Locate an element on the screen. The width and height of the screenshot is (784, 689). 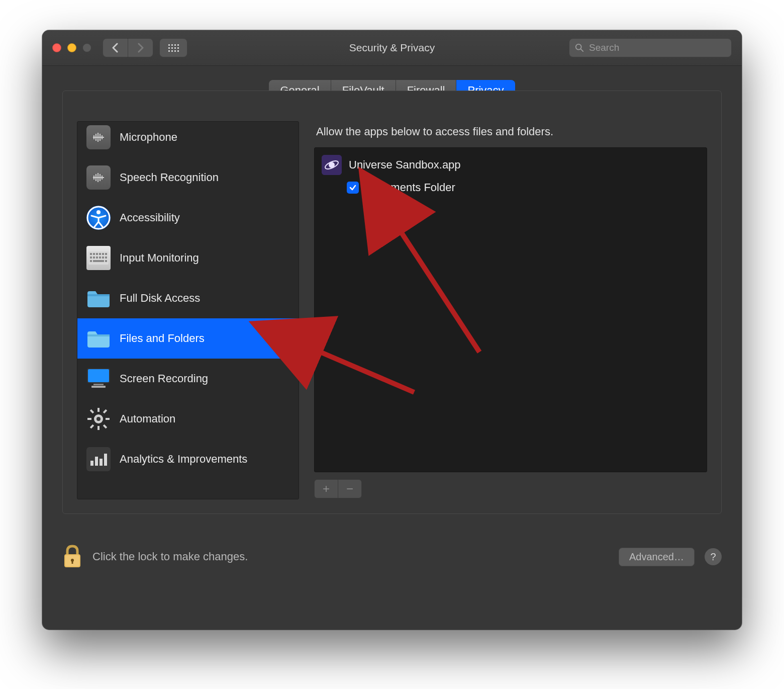
help-button: ? is located at coordinates (713, 557).